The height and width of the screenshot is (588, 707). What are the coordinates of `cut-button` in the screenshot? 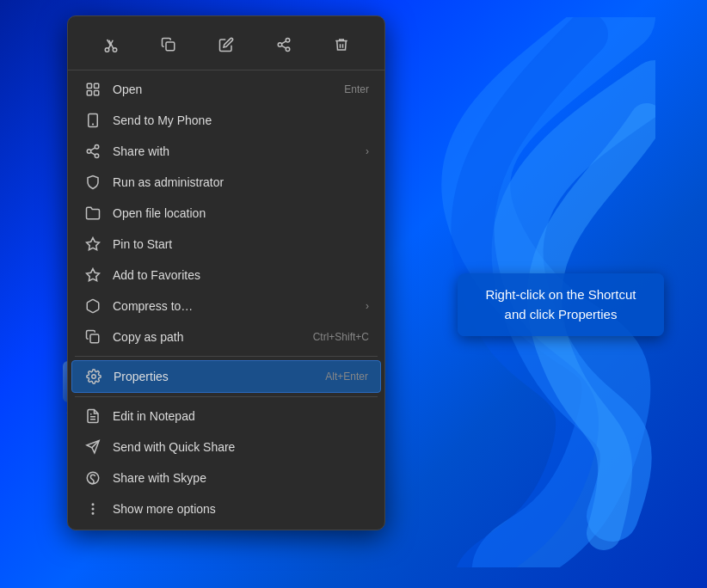 It's located at (111, 45).